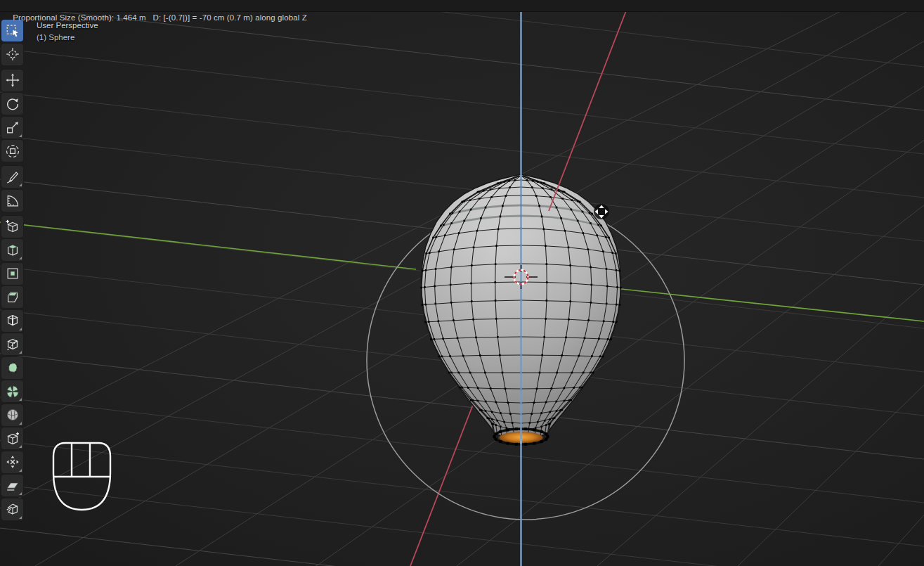 The height and width of the screenshot is (566, 924). What do you see at coordinates (13, 150) in the screenshot?
I see `tool-transform-button` at bounding box center [13, 150].